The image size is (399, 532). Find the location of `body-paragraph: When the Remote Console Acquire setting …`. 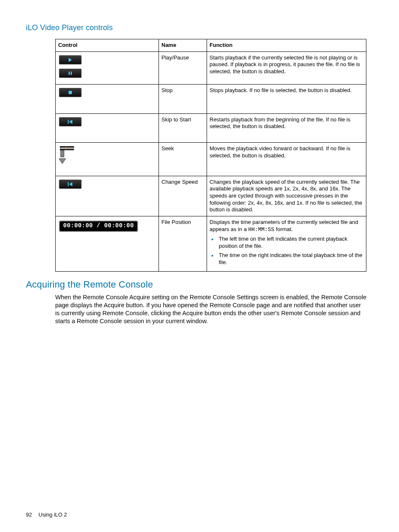

body-paragraph: When the Remote Console Acquire setting … is located at coordinates (214, 310).